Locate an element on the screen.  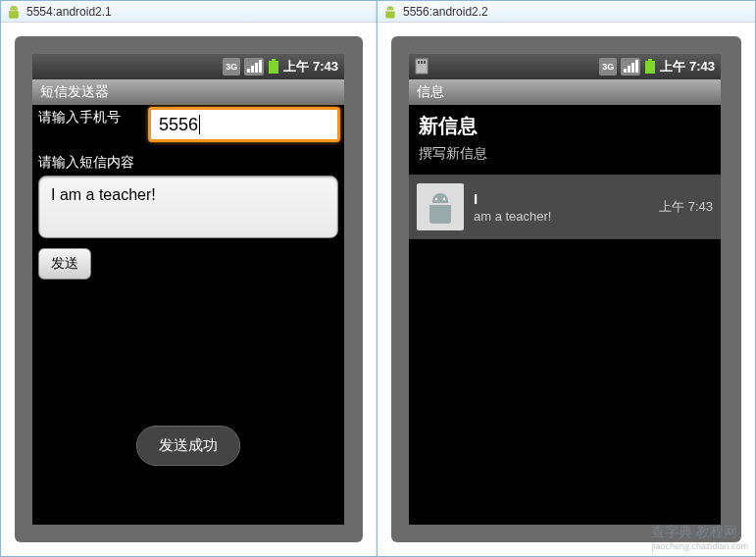
statusbar-left: 3G 上午 7:43 is located at coordinates (188, 67).